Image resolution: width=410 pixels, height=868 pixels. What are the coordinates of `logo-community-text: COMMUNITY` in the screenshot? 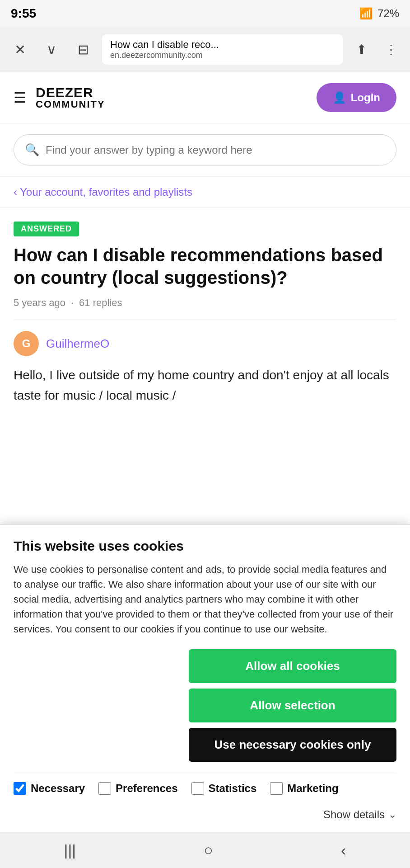 It's located at (70, 104).